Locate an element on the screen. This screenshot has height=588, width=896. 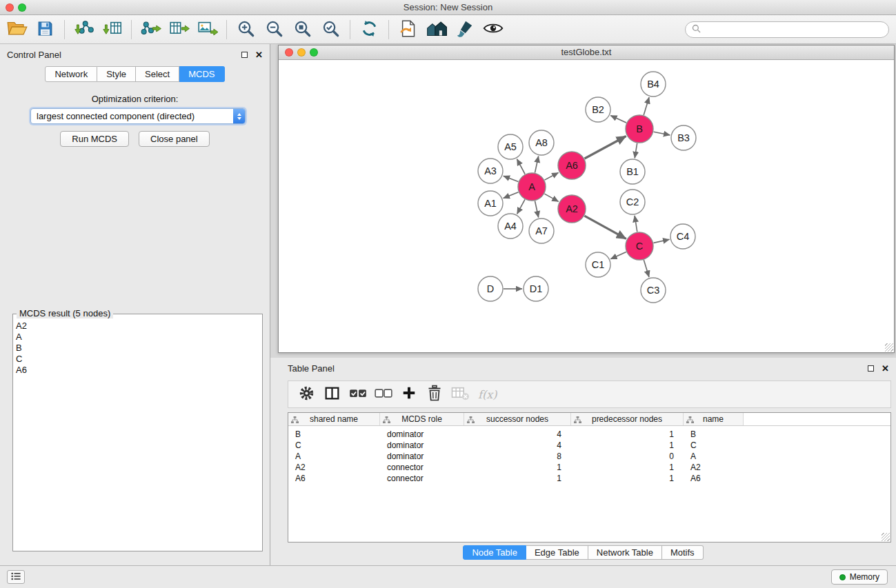
graph-node-C1: C1 is located at coordinates (598, 265).